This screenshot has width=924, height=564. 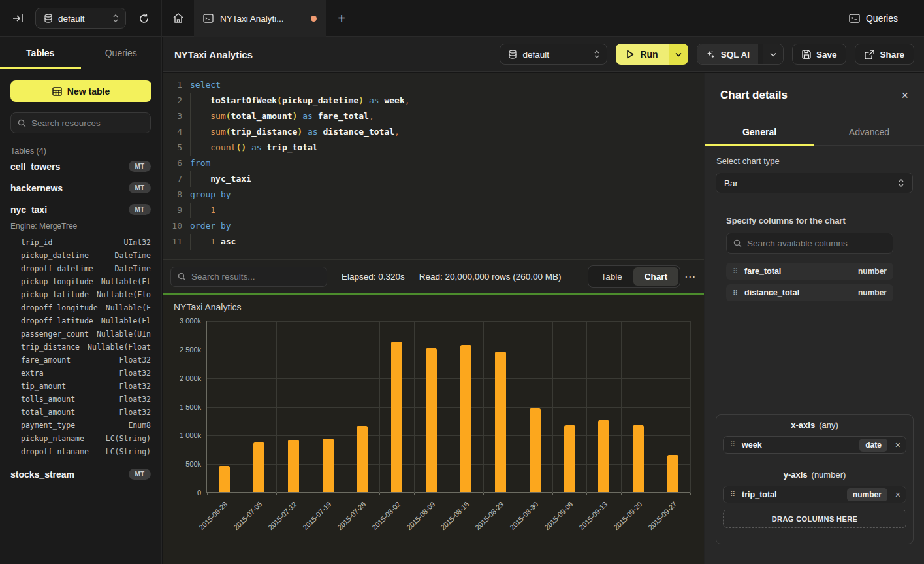 I want to click on run-button: Run, so click(x=642, y=54).